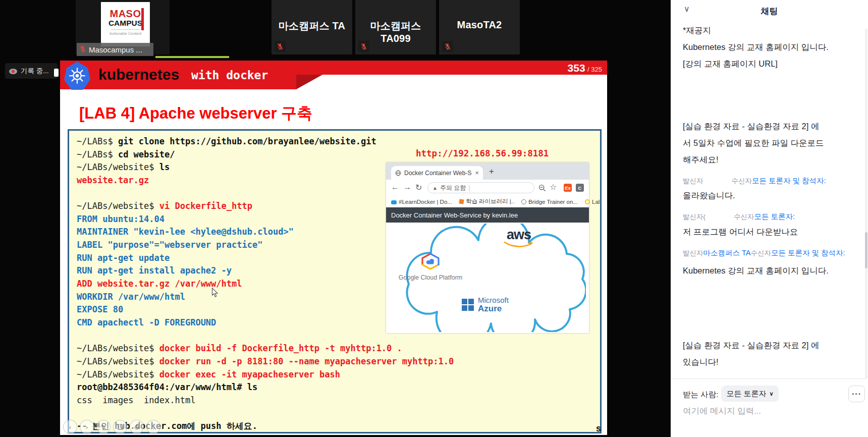  What do you see at coordinates (337, 388) in the screenshot?
I see `code-line: root@bb2485364f04:/var/www/html# ls` at bounding box center [337, 388].